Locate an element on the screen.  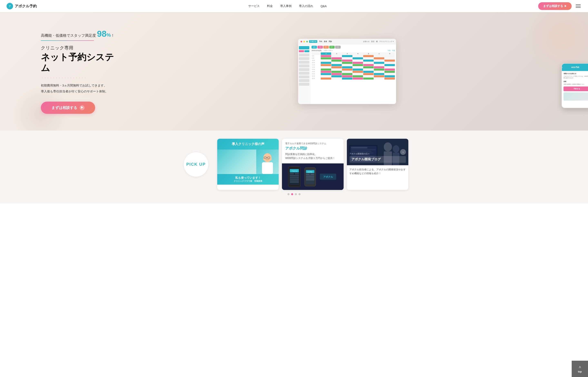
sidebar-row7 is located at coordinates (304, 77).